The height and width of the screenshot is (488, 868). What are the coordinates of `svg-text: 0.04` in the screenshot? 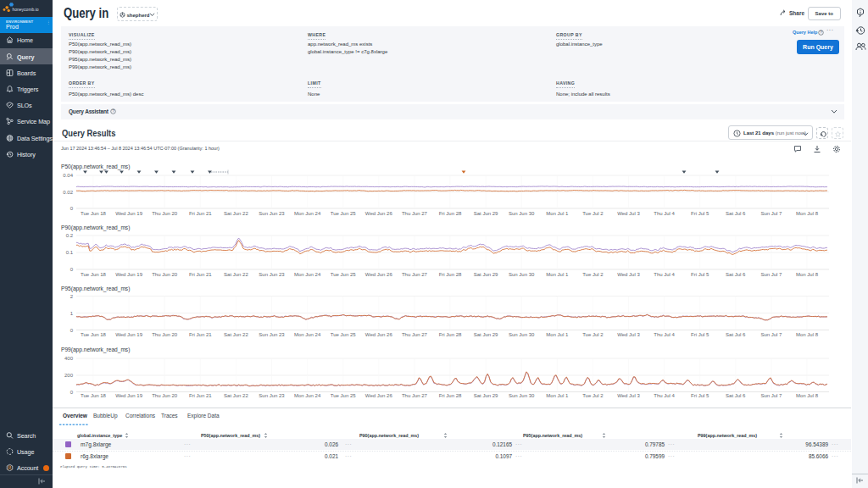 It's located at (68, 175).